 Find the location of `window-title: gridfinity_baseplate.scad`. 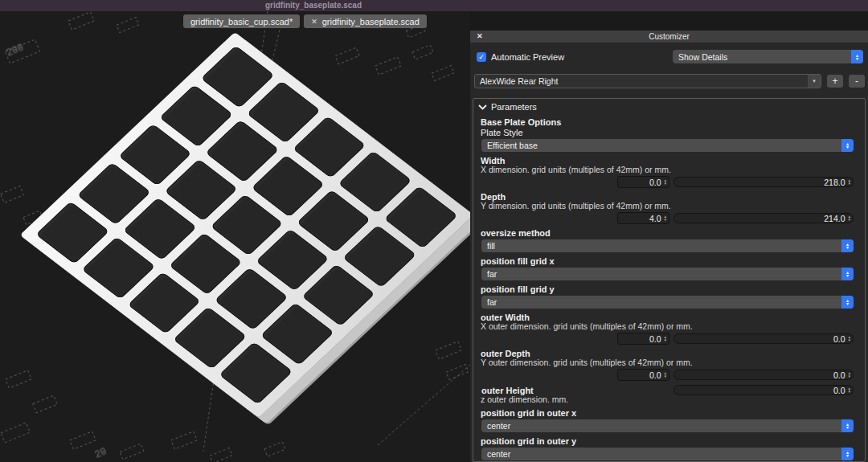

window-title: gridfinity_baseplate.scad is located at coordinates (313, 6).